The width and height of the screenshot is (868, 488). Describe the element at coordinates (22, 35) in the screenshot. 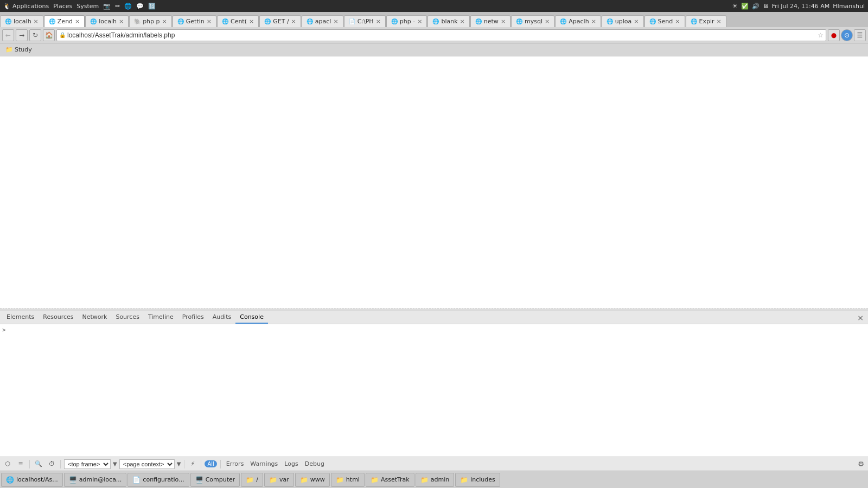

I see `forward-button: →` at that location.